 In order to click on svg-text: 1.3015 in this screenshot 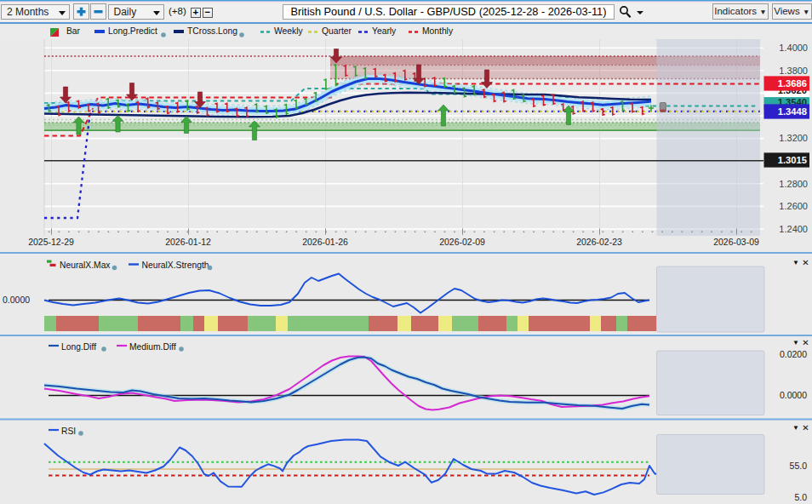, I will do `click(792, 160)`.